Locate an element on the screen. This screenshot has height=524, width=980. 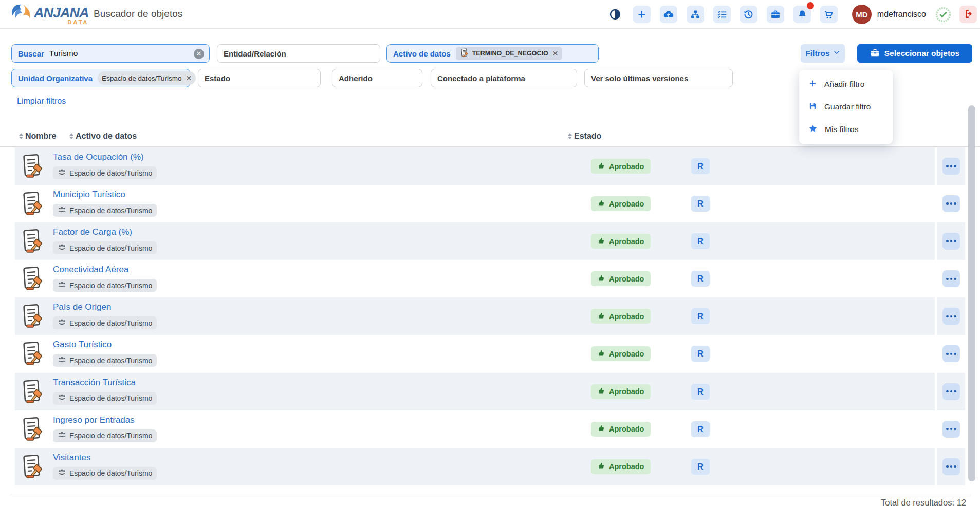
object-name-link: Municipio Turístico is located at coordinates (89, 195).